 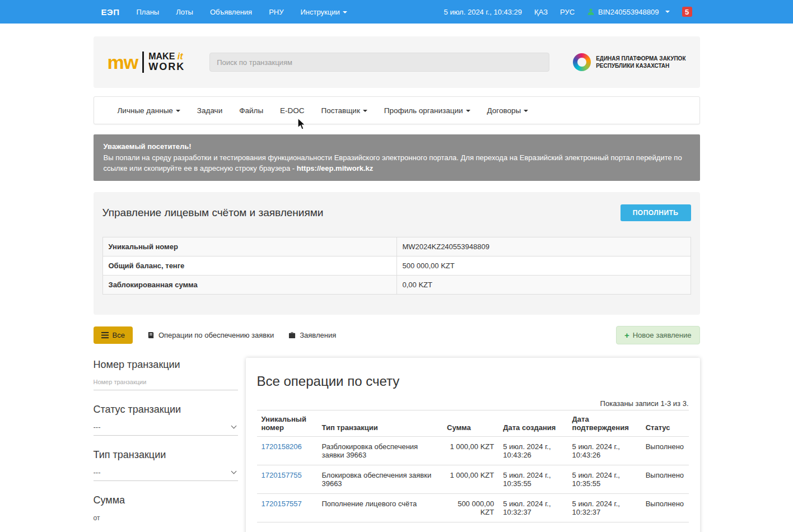 I want to click on nav-item-contracts: Договоры, so click(x=508, y=111).